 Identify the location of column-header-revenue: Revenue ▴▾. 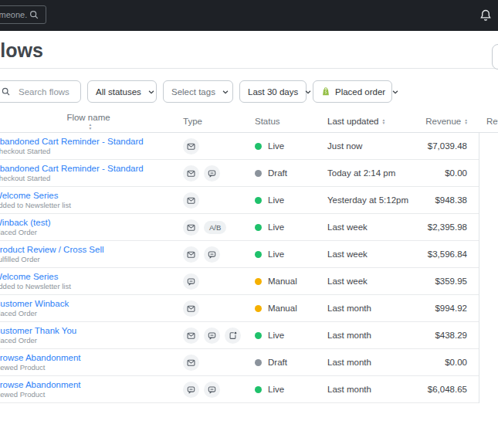
(449, 121).